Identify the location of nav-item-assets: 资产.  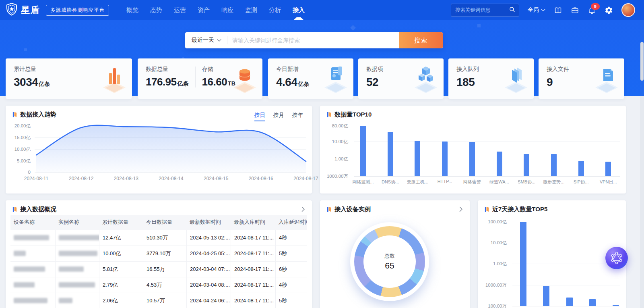
(204, 10).